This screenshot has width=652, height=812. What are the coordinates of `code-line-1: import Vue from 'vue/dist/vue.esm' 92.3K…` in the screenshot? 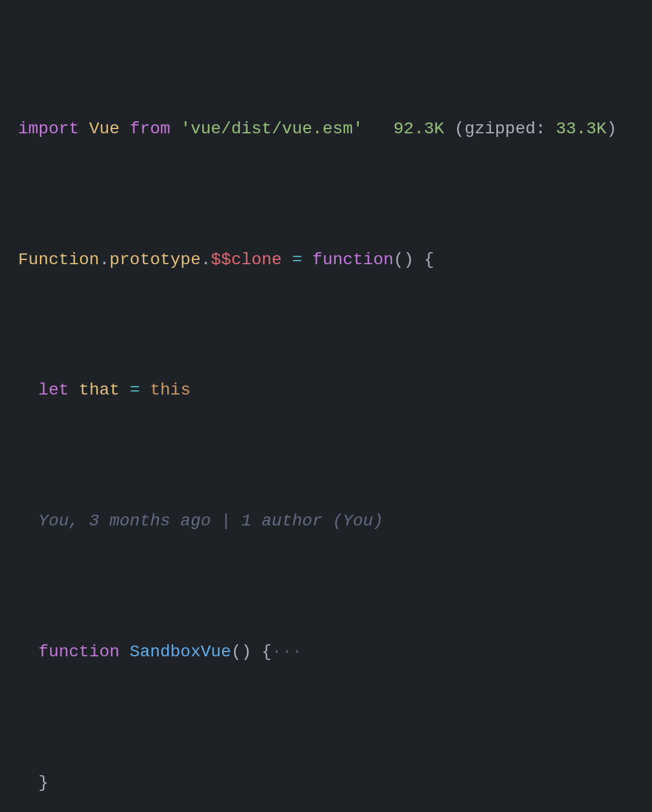 It's located at (326, 129).